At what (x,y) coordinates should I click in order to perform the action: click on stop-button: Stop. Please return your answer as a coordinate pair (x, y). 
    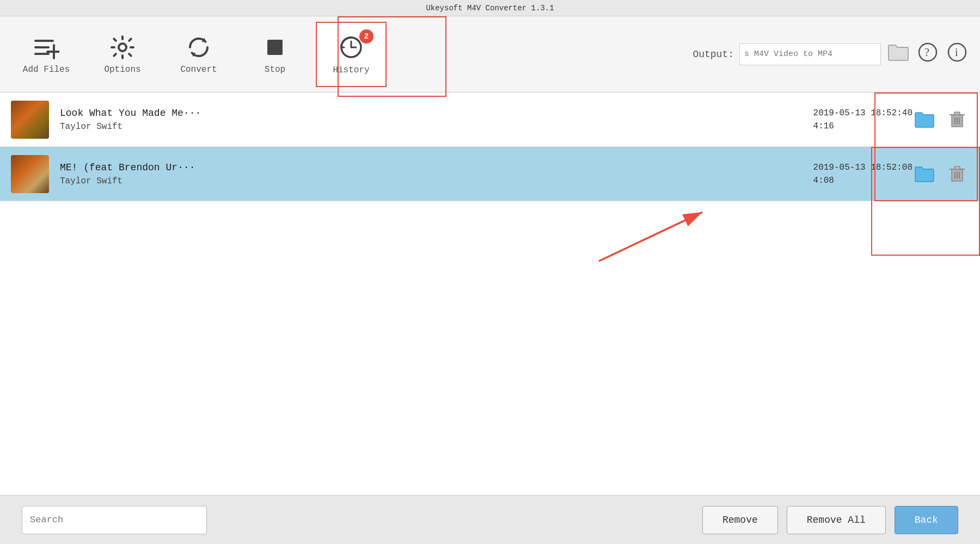
    Looking at the image, I should click on (275, 54).